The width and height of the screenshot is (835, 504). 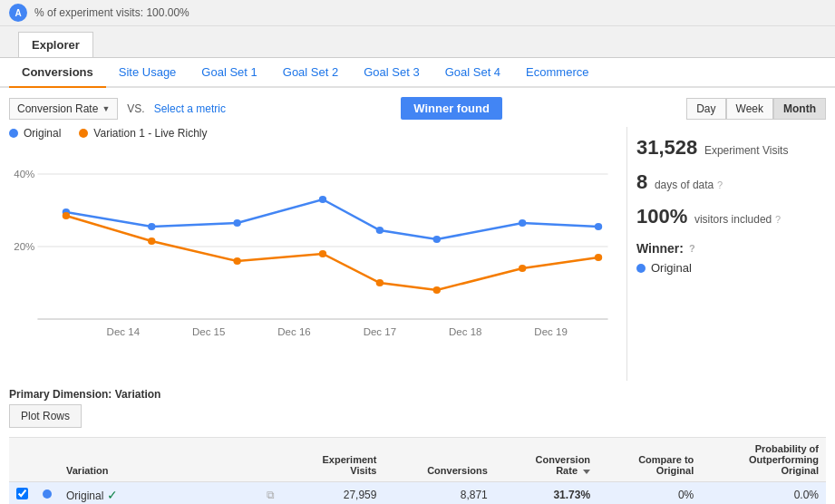 What do you see at coordinates (671, 268) in the screenshot?
I see `winner-name-label: Original` at bounding box center [671, 268].